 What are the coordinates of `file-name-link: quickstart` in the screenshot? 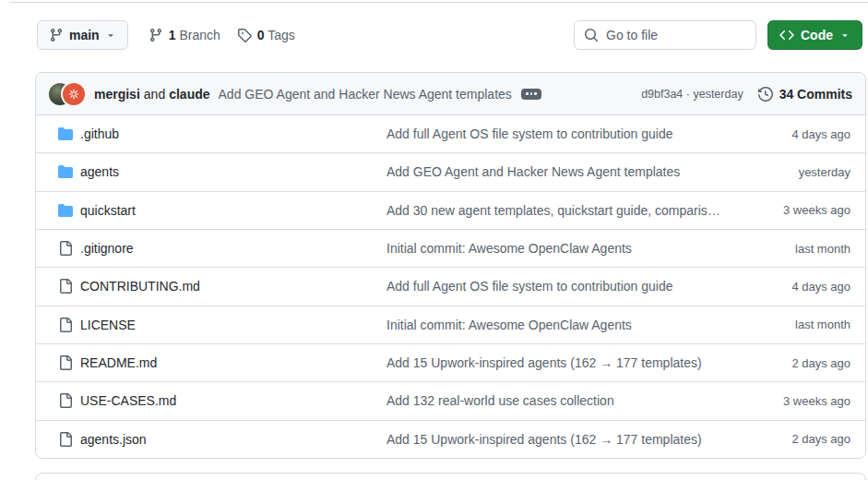 It's located at (230, 210).